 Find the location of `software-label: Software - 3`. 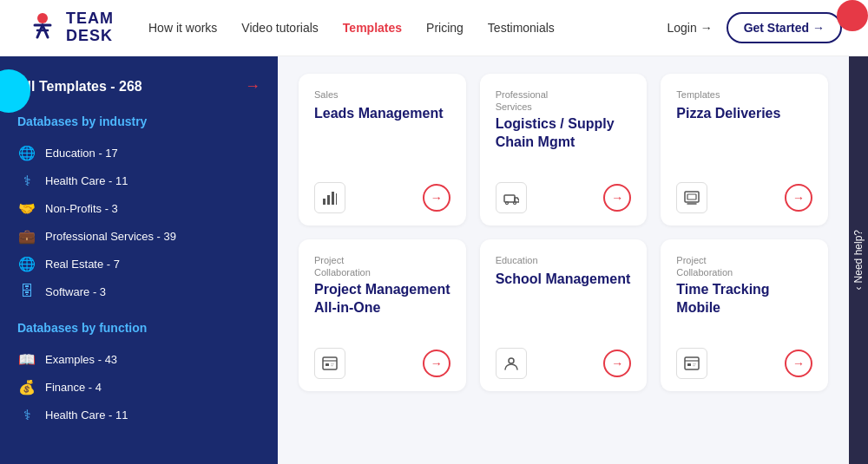

software-label: Software - 3 is located at coordinates (76, 291).